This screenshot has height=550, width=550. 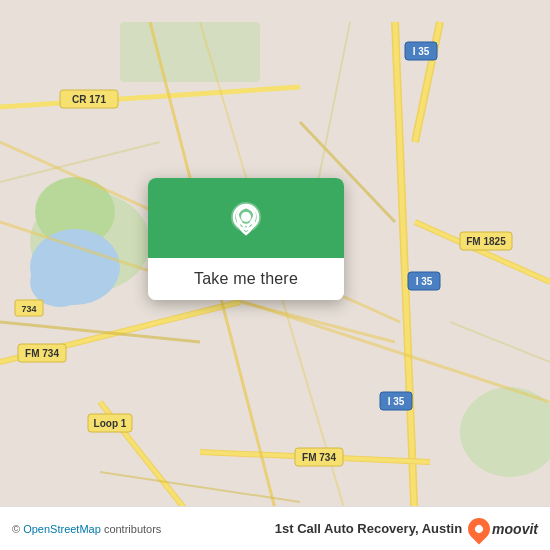 What do you see at coordinates (62, 529) in the screenshot?
I see `openstreetmap-link: OpenStreetMap` at bounding box center [62, 529].